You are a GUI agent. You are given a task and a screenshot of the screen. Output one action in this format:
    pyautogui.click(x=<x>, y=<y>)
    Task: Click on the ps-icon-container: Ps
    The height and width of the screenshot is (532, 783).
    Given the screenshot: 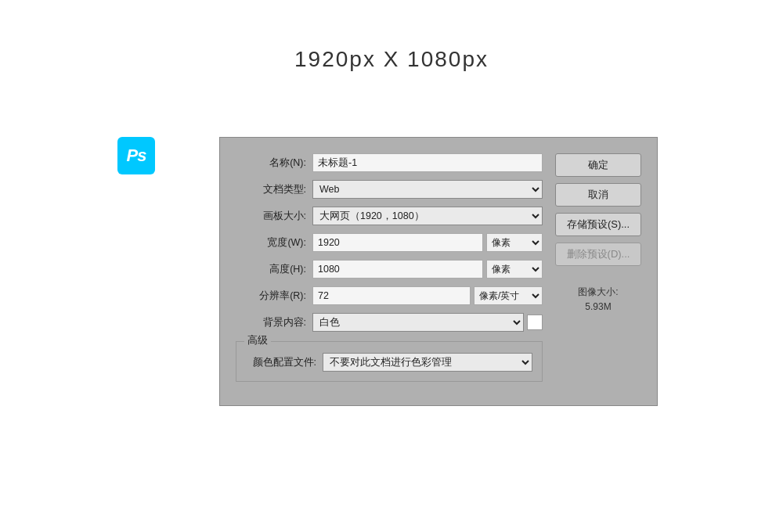 What is the action you would take?
    pyautogui.click(x=136, y=156)
    